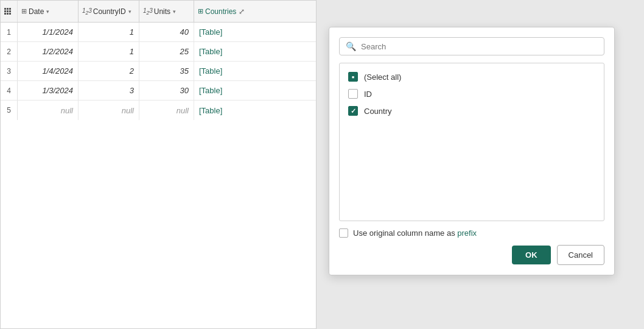  Describe the element at coordinates (7, 11) in the screenshot. I see `grid-icon` at that location.